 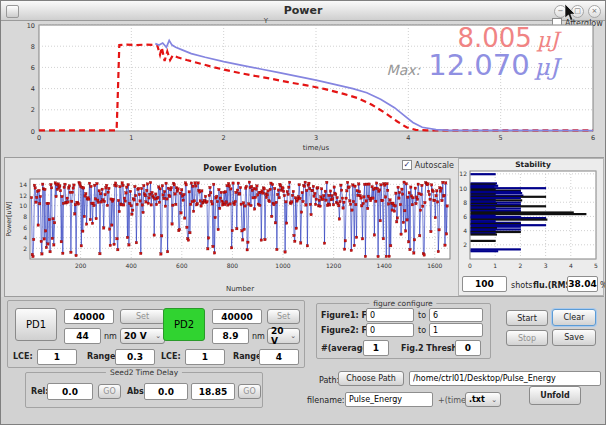 I want to click on pd1-nm-label: nm, so click(x=110, y=336).